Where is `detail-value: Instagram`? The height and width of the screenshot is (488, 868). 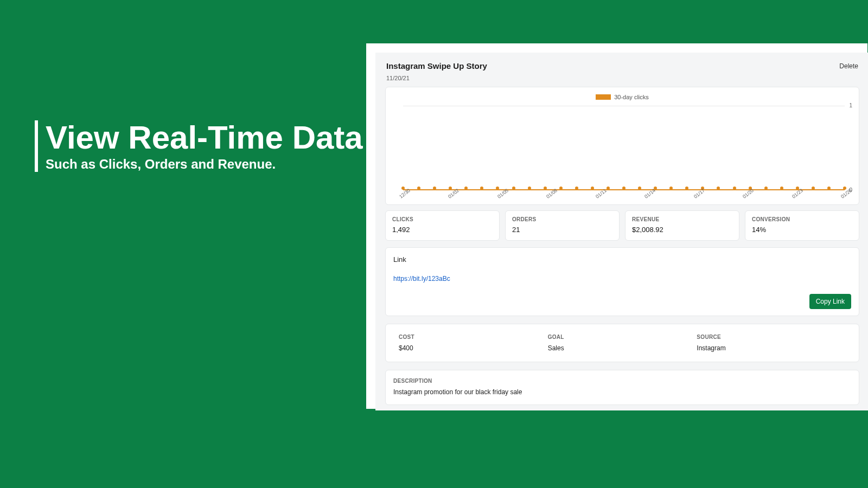 detail-value: Instagram is located at coordinates (771, 348).